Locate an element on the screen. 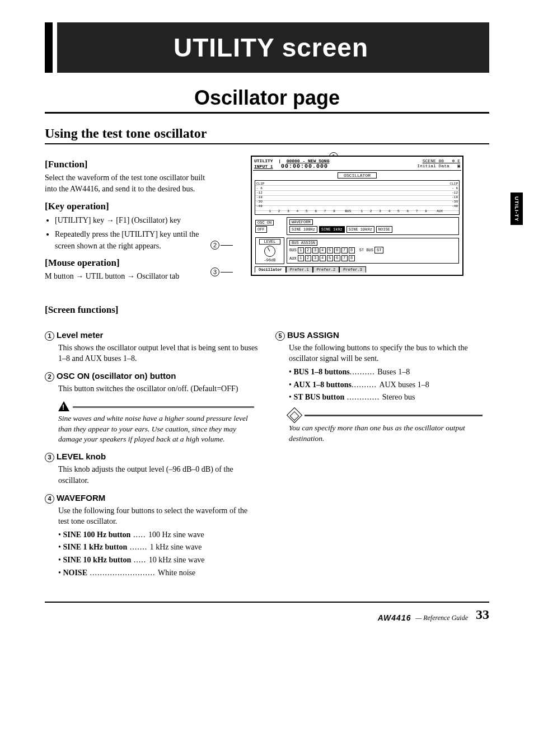 Image resolution: width=534 pixels, height=756 pixels. aux-2-button: 2 is located at coordinates (308, 259).